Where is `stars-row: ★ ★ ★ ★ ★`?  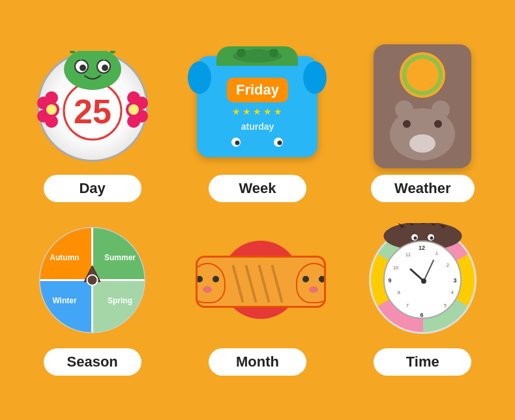 stars-row: ★ ★ ★ ★ ★ is located at coordinates (257, 112).